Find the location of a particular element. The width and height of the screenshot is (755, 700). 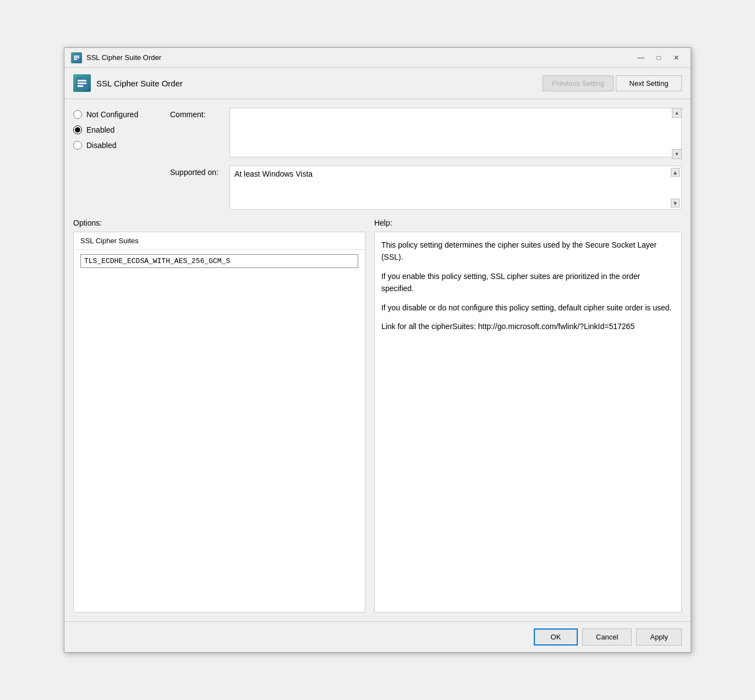

apply-button: Apply is located at coordinates (659, 637).